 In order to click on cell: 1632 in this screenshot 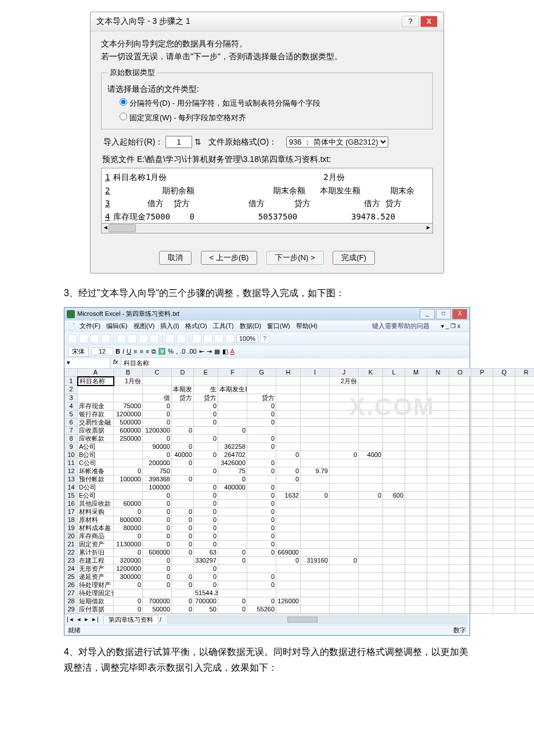, I will do `click(288, 495)`.